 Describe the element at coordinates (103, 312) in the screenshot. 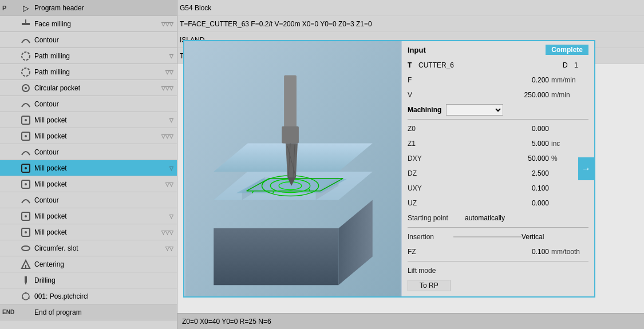

I see `sidebar-label-end-of-program: End of program` at that location.